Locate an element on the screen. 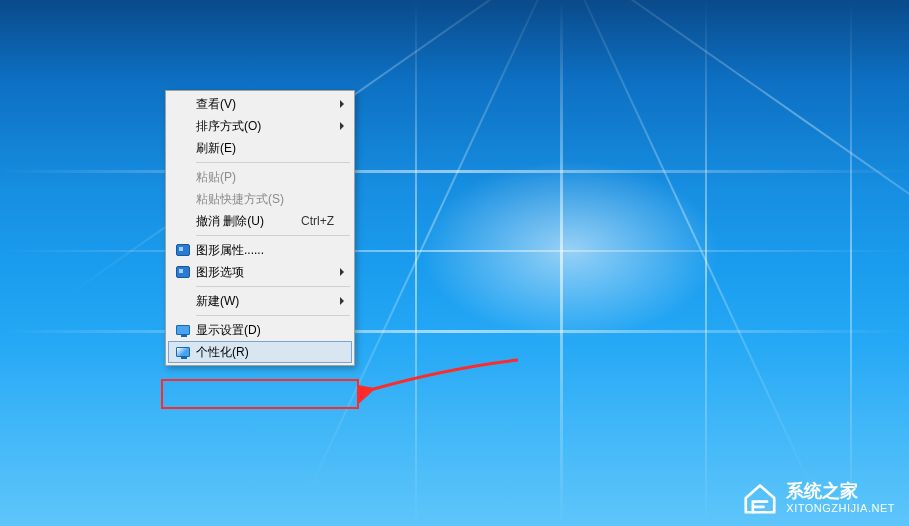 This screenshot has width=909, height=526. menu-label: 显示设置(D) is located at coordinates (271, 330).